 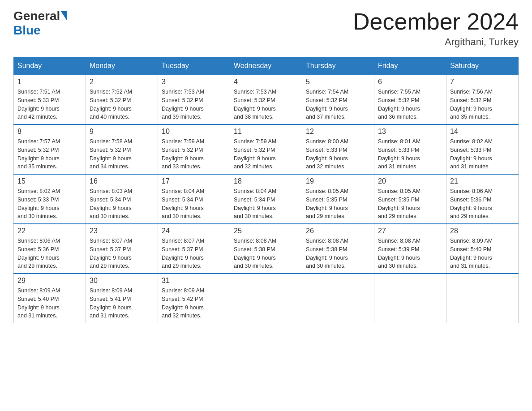 What do you see at coordinates (483, 66) in the screenshot?
I see `weekday-header-saturday: Saturday` at bounding box center [483, 66].